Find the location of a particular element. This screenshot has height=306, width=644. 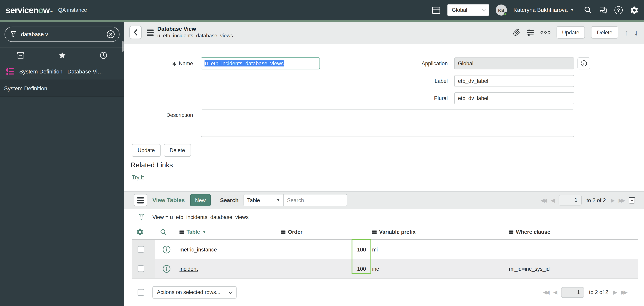

form-context-menu-icon is located at coordinates (150, 32).